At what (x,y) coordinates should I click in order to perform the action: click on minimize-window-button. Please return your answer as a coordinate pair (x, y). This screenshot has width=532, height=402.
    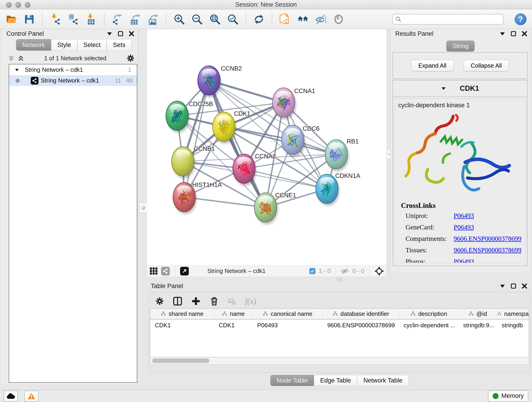
    Looking at the image, I should click on (18, 5).